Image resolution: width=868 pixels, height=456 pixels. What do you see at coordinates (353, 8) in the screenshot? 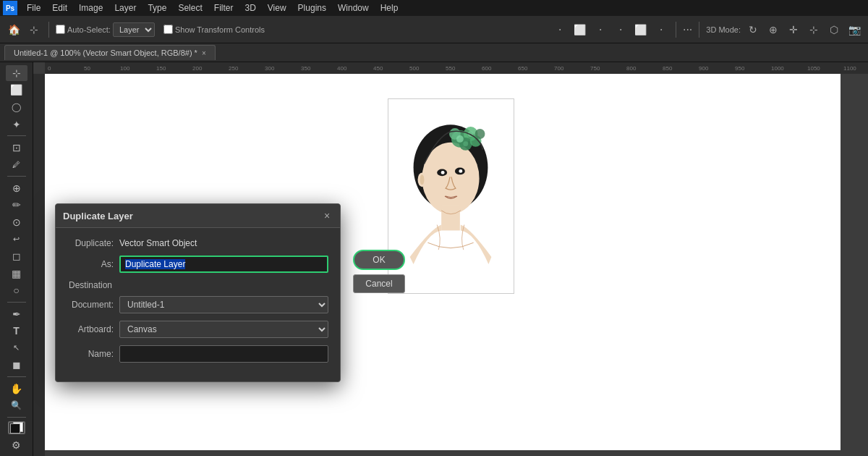
I see `menu-window: Window` at bounding box center [353, 8].